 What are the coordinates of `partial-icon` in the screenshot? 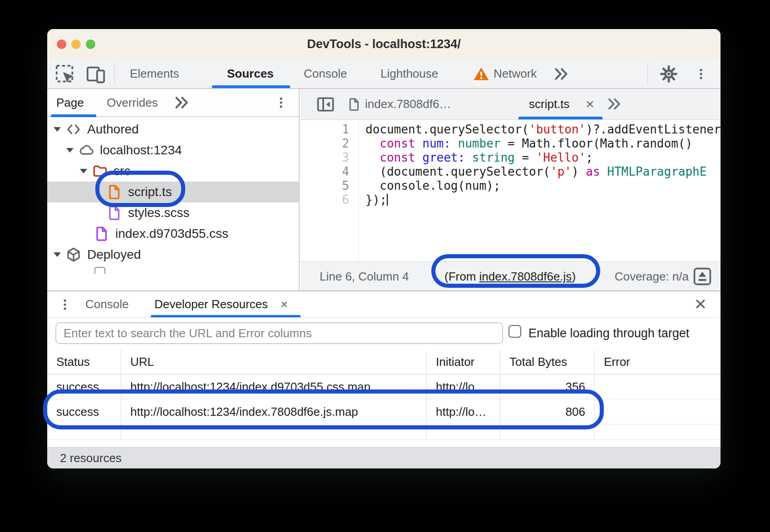 It's located at (100, 271).